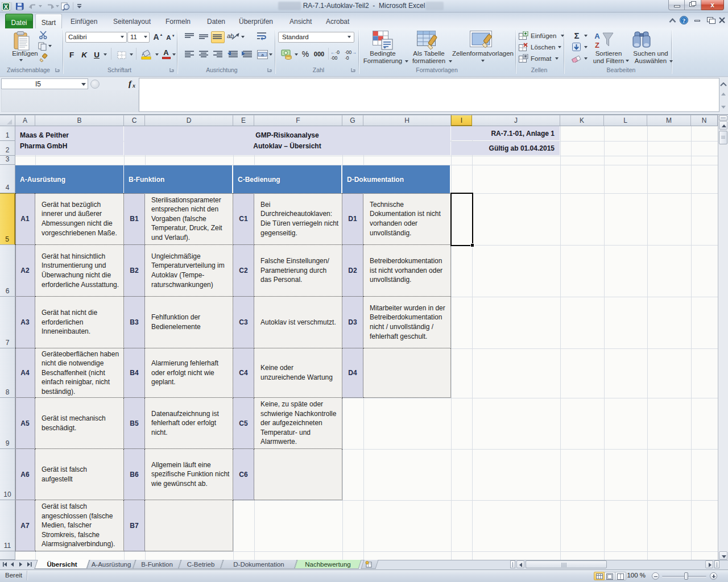 The image size is (728, 582). I want to click on svg-text: A, so click(597, 36).